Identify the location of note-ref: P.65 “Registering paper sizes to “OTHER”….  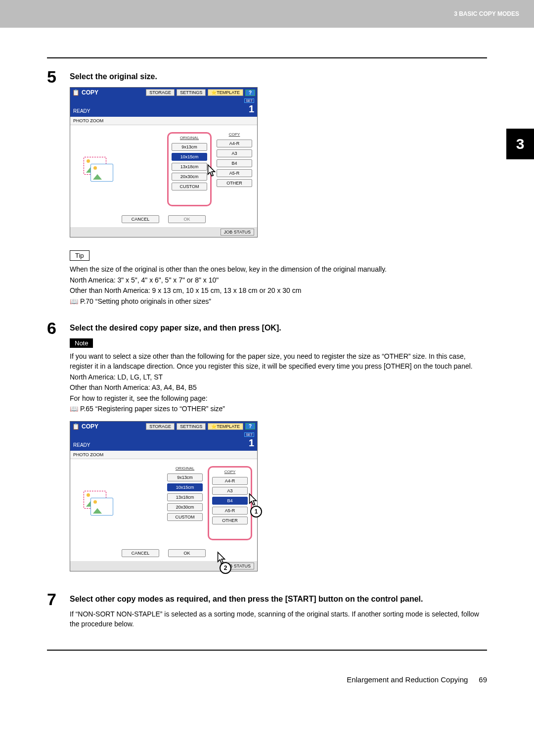
(278, 409).